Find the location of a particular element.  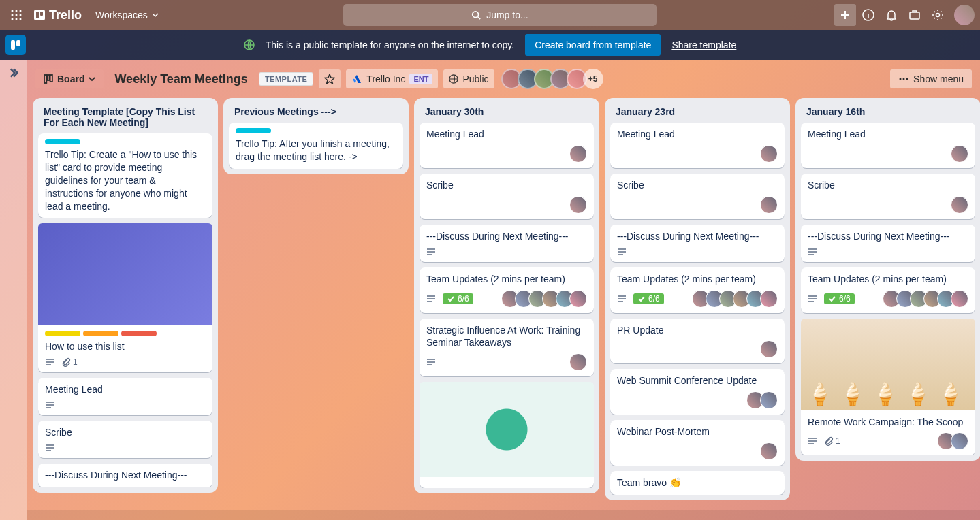

board-members: +5 is located at coordinates (554, 79).